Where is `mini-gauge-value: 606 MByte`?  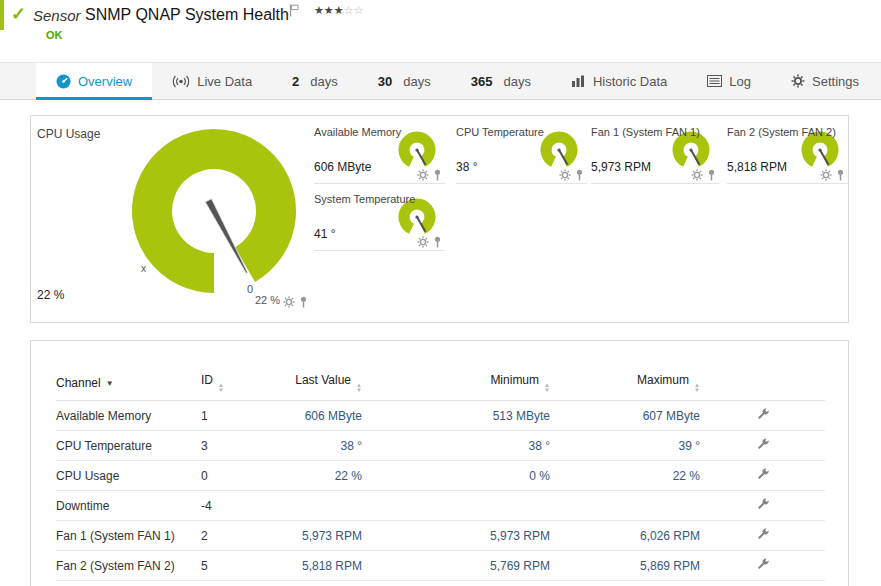
mini-gauge-value: 606 MByte is located at coordinates (342, 167).